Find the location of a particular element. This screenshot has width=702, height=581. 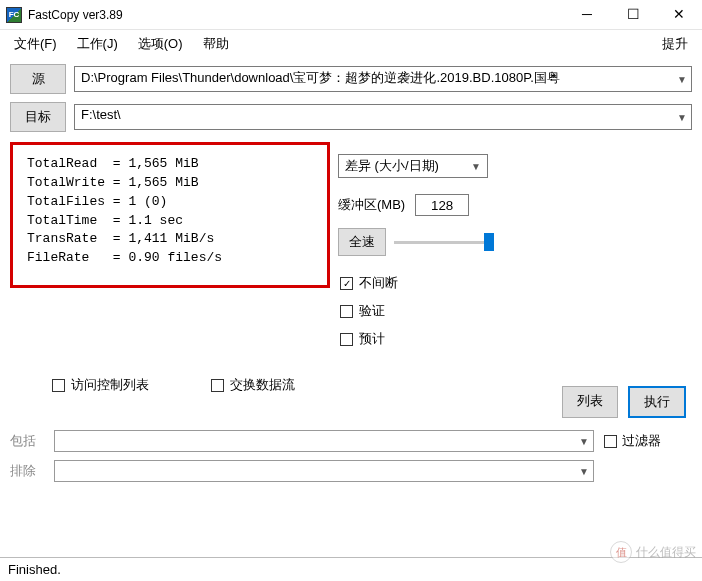

stats-output: TotalRead = 1,565 MiB TotalWrite = 1,565… is located at coordinates (170, 215).